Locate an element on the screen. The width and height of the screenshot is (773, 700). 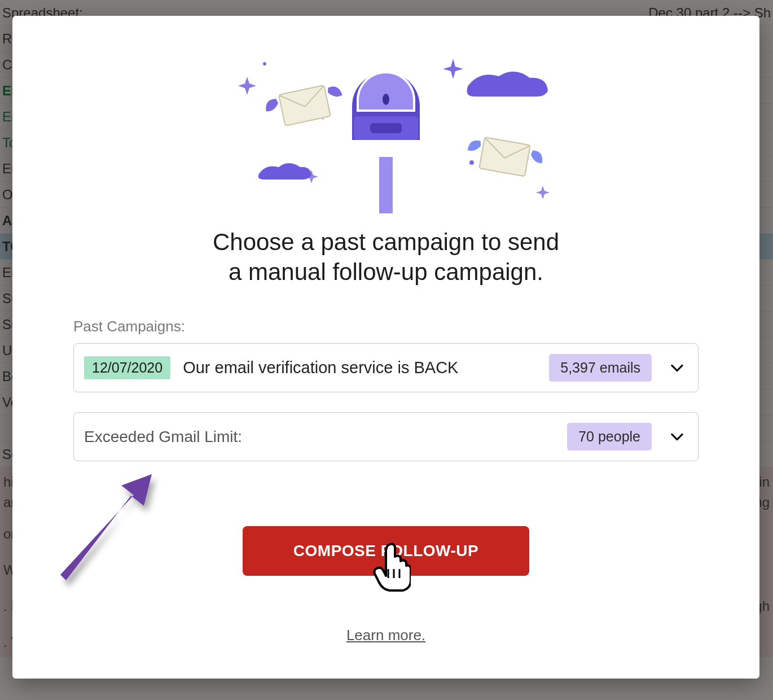
segment-label: Exceeded Gmail Limit: is located at coordinates (319, 437).